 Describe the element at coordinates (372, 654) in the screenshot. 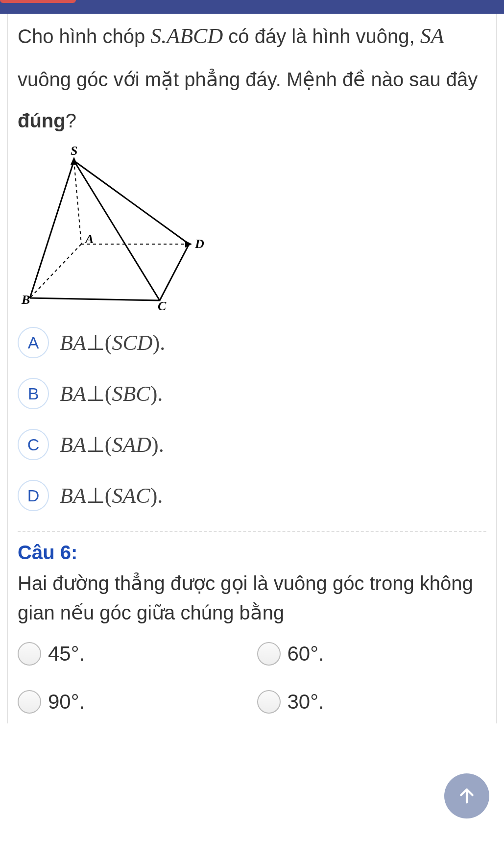

I see `q6-option-60: 60°.` at that location.